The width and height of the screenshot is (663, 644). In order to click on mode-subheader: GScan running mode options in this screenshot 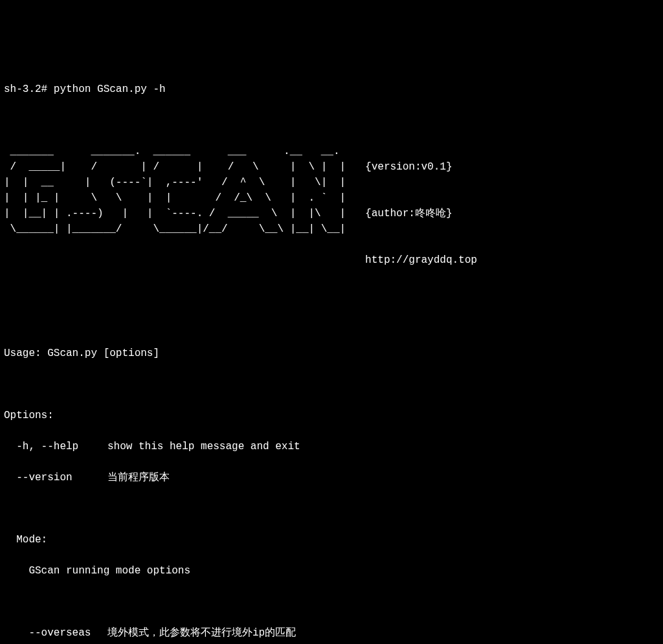, I will do `click(332, 571)`.